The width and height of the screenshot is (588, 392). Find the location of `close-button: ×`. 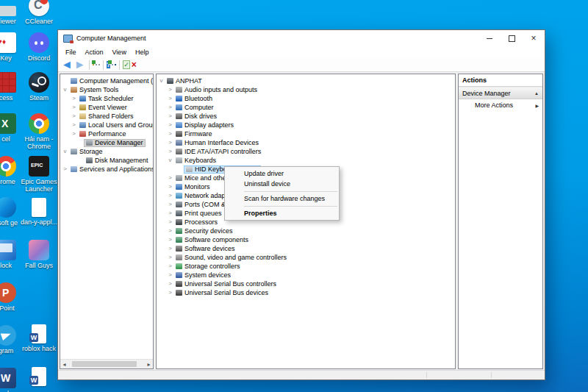

close-button: × is located at coordinates (534, 38).